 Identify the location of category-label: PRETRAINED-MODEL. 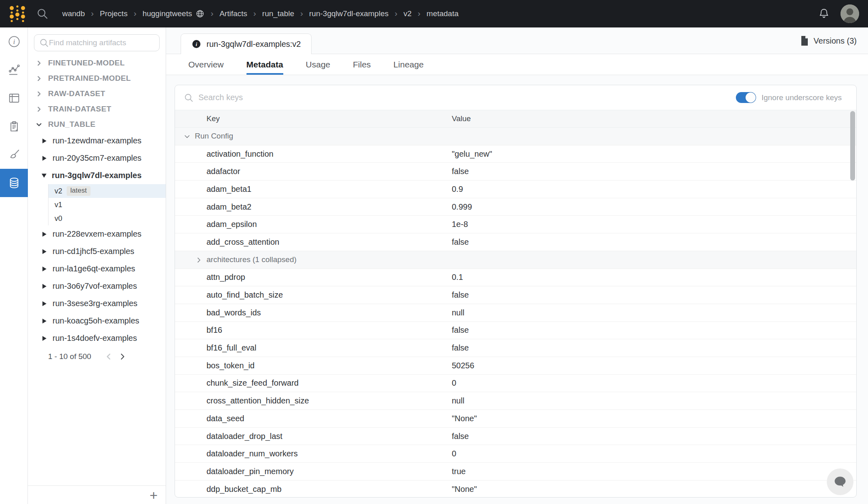
(90, 78).